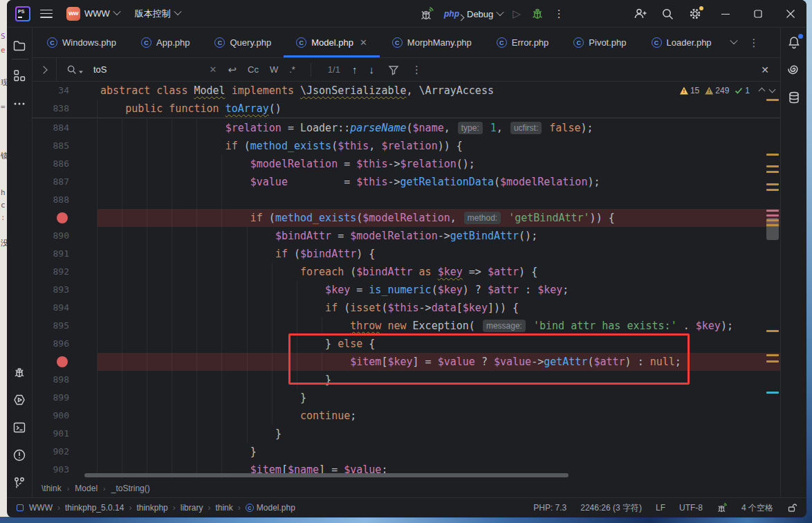  What do you see at coordinates (192, 508) in the screenshot?
I see `status-path-item: library` at bounding box center [192, 508].